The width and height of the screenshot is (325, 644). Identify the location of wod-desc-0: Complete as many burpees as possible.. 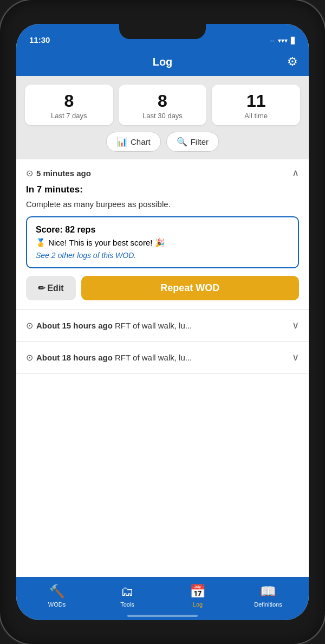
(162, 204).